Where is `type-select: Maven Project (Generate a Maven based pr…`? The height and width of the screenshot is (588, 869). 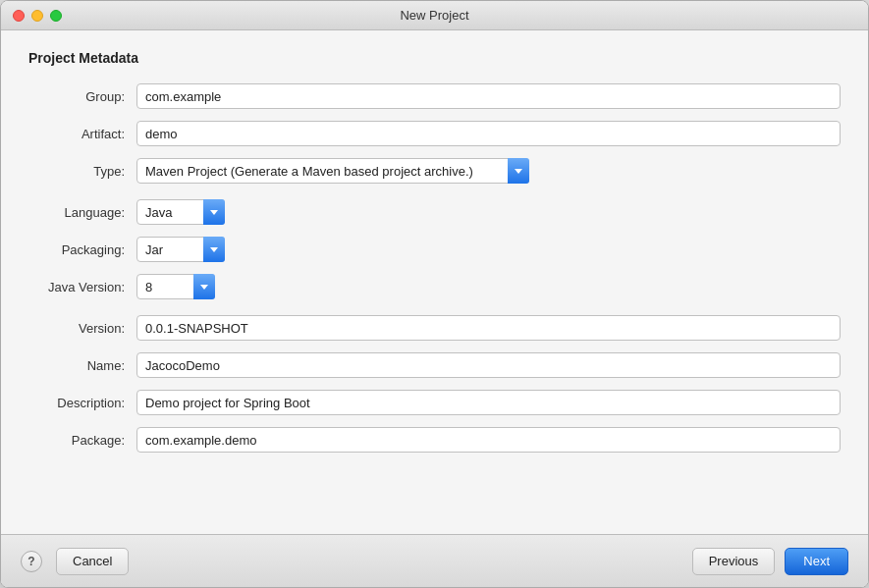
type-select: Maven Project (Generate a Maven based pr… is located at coordinates (333, 171).